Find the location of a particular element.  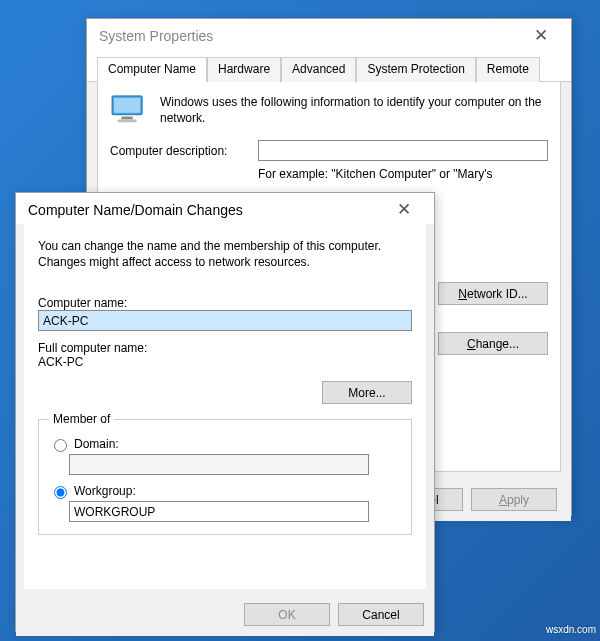

tab-strip: Computer Name Hardware Advanced System P… is located at coordinates (329, 66).